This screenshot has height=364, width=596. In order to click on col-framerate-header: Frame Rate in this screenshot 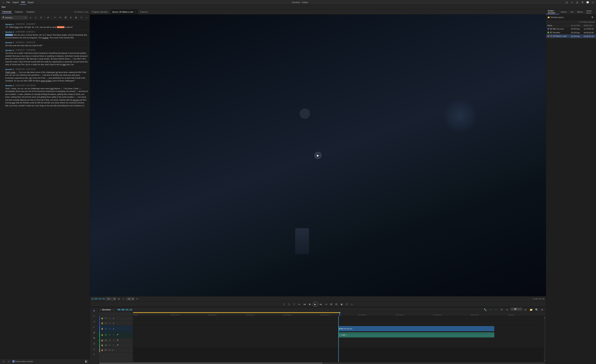, I will do `click(576, 26)`.